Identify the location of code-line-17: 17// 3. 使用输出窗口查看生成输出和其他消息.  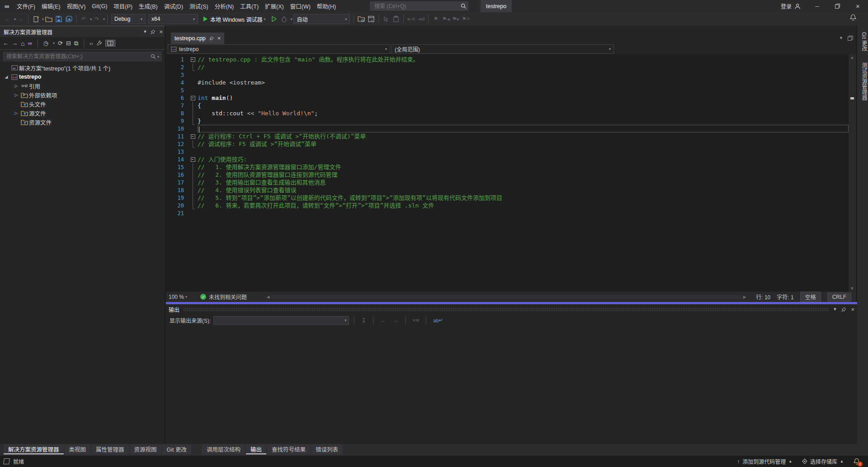
(507, 183).